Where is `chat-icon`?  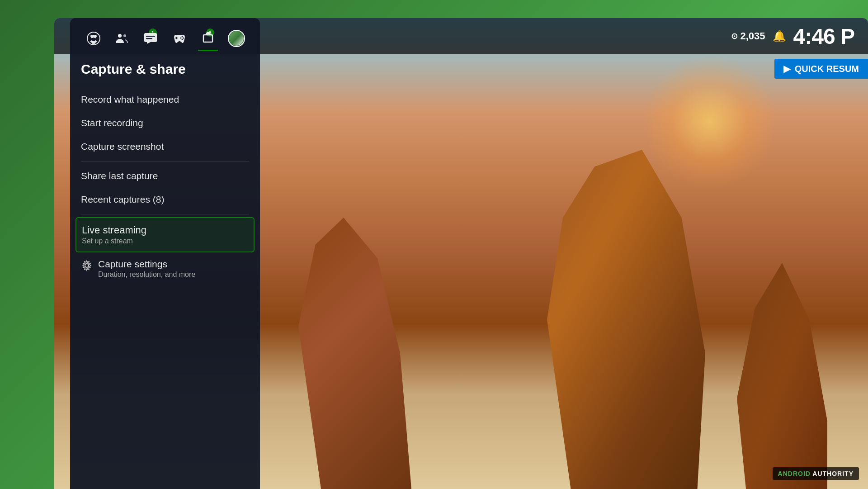 chat-icon is located at coordinates (151, 38).